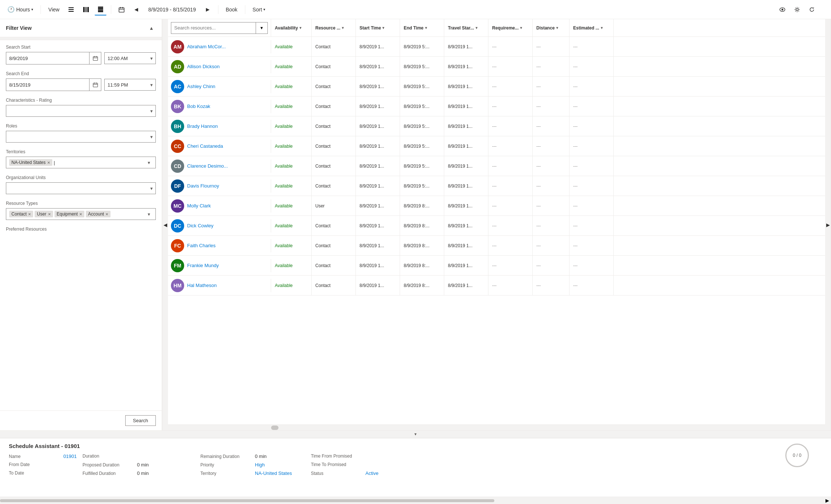  What do you see at coordinates (178, 186) in the screenshot?
I see `avatar: DF` at bounding box center [178, 186].